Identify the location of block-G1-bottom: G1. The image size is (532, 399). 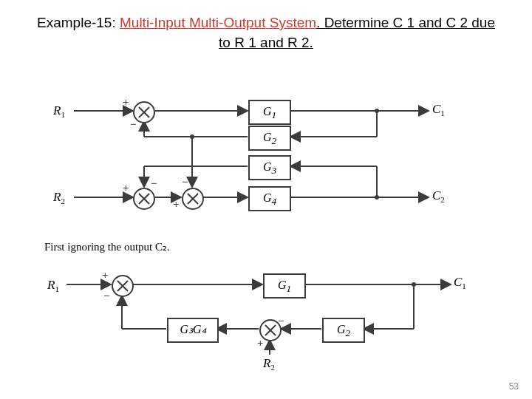
(284, 286).